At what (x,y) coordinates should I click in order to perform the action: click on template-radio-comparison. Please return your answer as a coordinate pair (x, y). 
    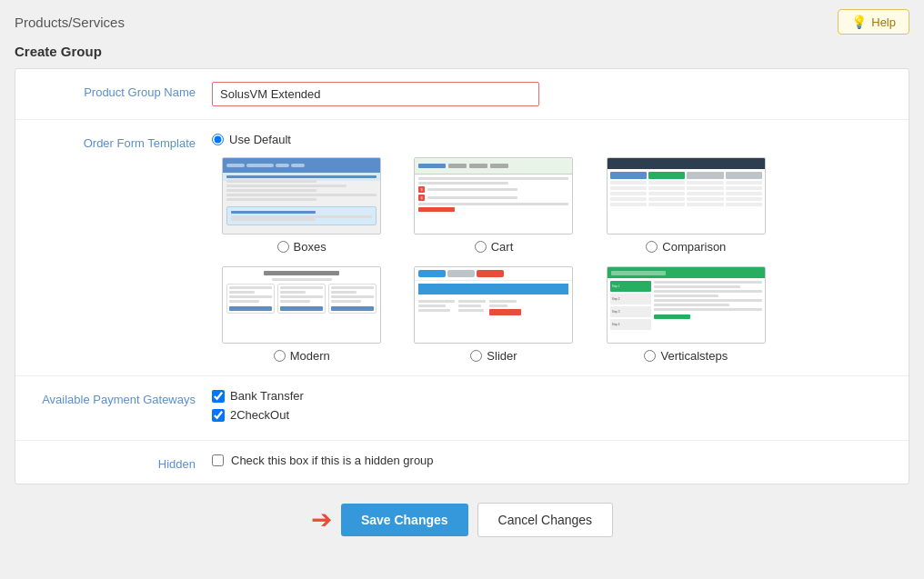
    Looking at the image, I should click on (651, 247).